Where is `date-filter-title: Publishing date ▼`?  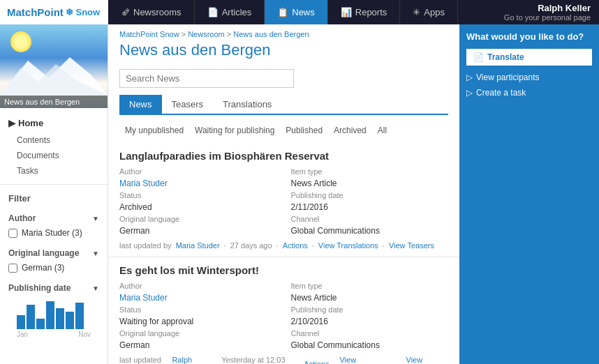
date-filter-title: Publishing date ▼ is located at coordinates (54, 288).